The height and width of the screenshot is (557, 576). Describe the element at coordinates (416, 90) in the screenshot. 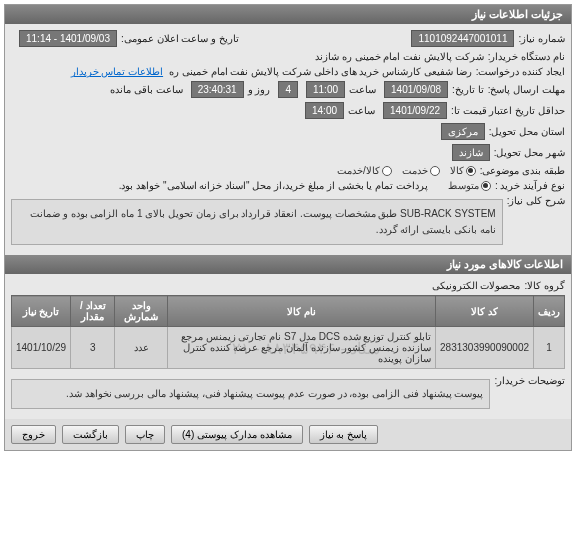

I see `deadline-date: 1401/09/08` at that location.